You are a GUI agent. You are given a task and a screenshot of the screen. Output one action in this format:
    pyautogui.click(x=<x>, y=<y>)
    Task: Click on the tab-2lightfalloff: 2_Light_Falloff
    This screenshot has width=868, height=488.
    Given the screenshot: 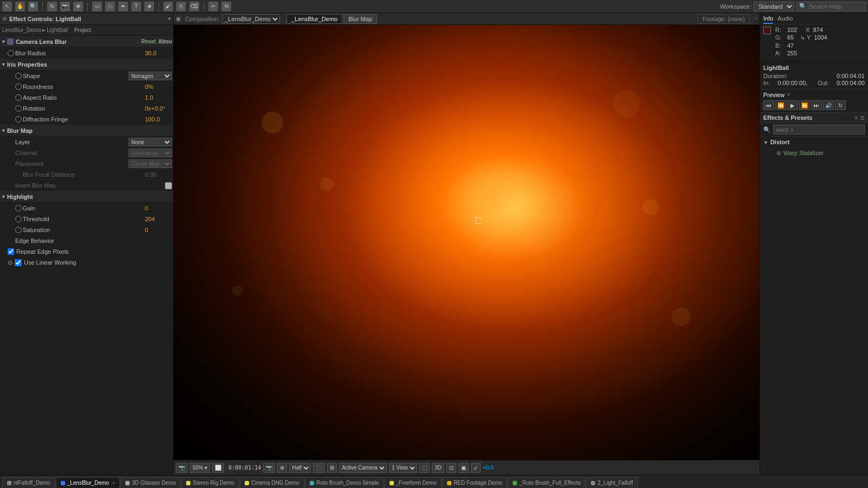 What is the action you would take?
    pyautogui.click(x=612, y=483)
    